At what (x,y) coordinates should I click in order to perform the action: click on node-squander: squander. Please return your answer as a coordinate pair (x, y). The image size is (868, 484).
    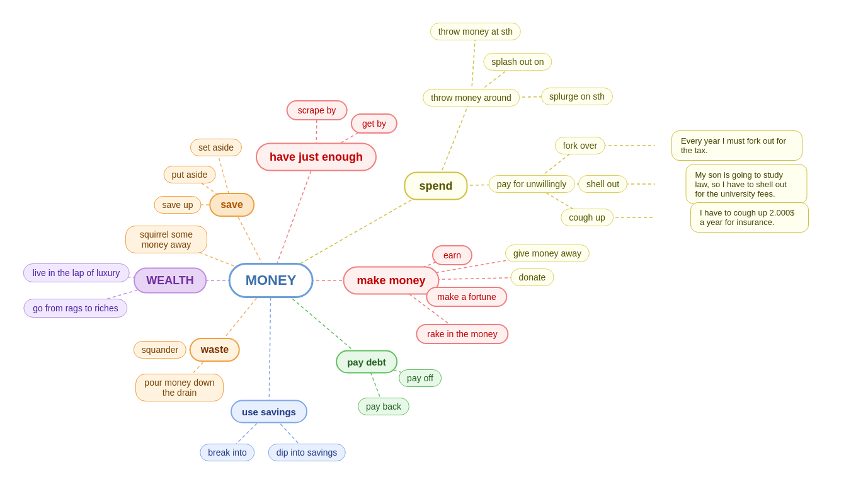
    Looking at the image, I should click on (160, 350).